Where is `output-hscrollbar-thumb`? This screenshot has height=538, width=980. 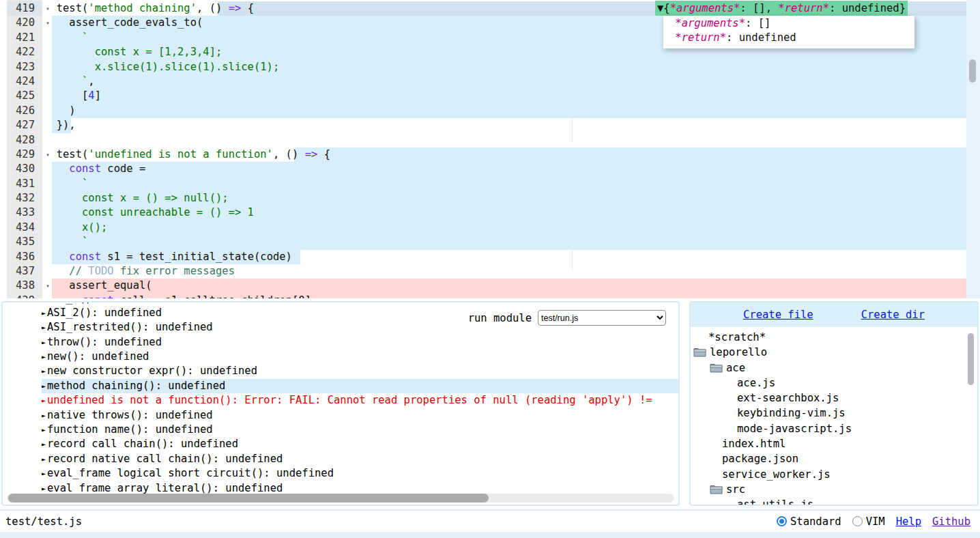
output-hscrollbar-thumb is located at coordinates (248, 498).